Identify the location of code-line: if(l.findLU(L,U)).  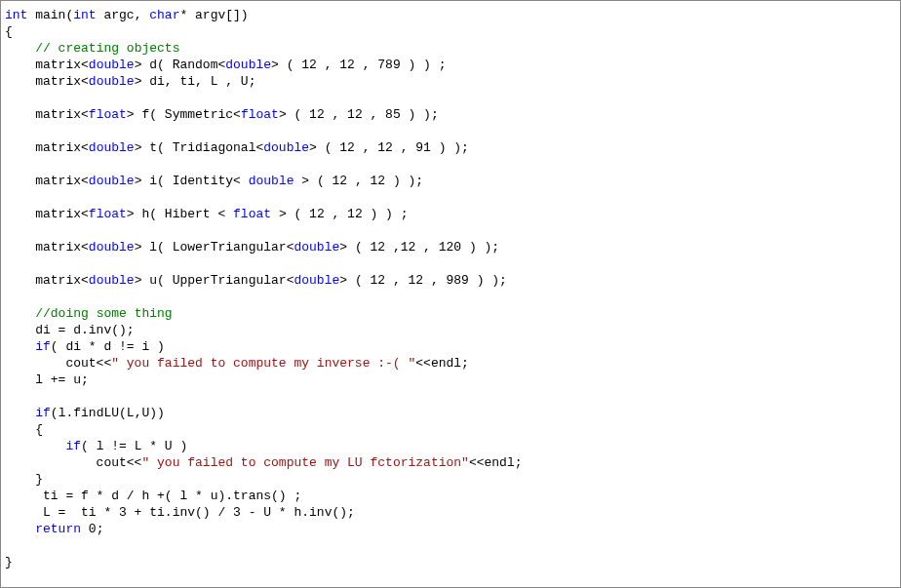
(450, 413).